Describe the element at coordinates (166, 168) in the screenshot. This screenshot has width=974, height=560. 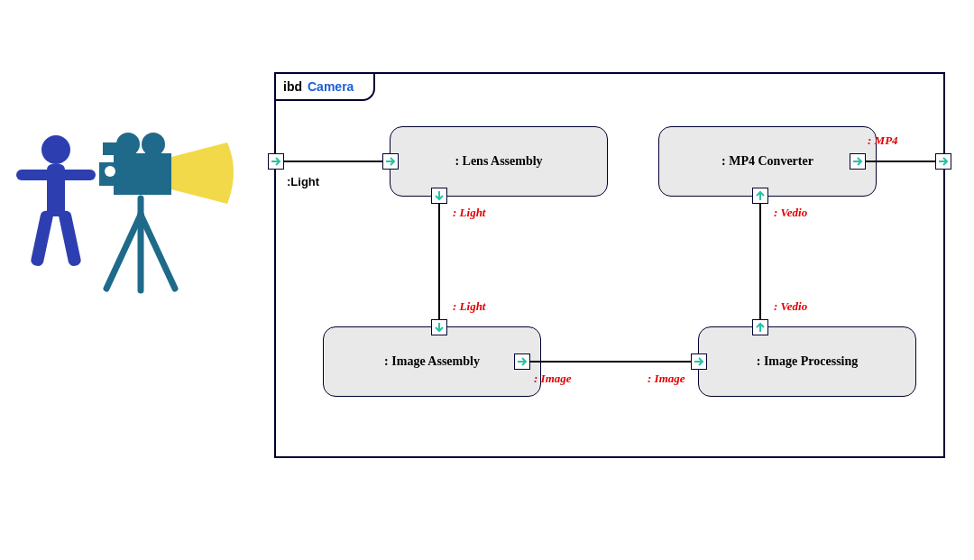
I see `camera-icon` at that location.